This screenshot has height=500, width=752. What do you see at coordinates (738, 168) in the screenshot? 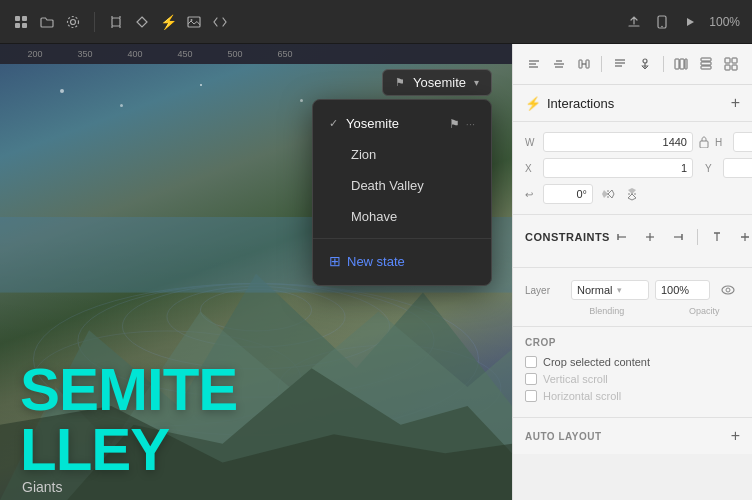
I see `y-input` at bounding box center [738, 168].